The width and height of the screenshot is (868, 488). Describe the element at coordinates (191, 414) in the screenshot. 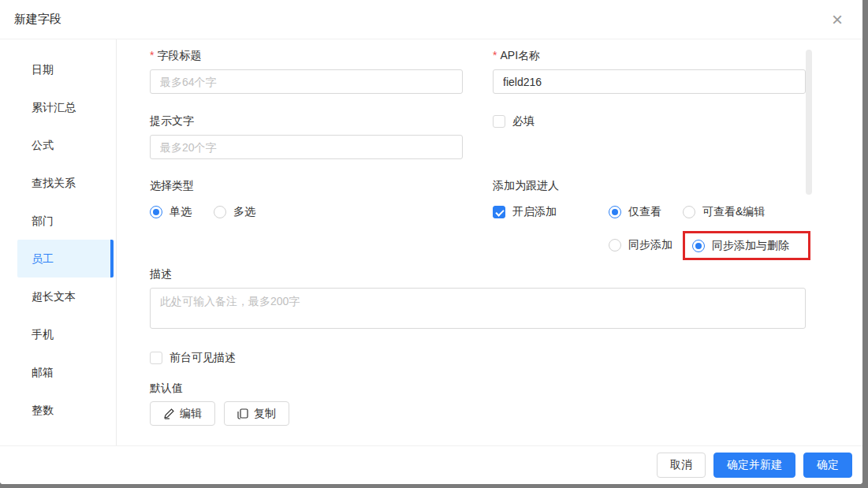

I see `edit-button-label: 编辑` at that location.